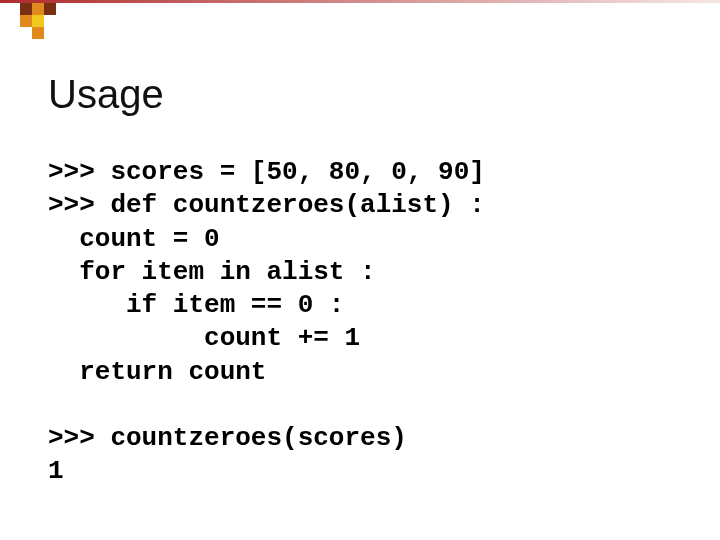  I want to click on code-line: count = 0, so click(134, 239).